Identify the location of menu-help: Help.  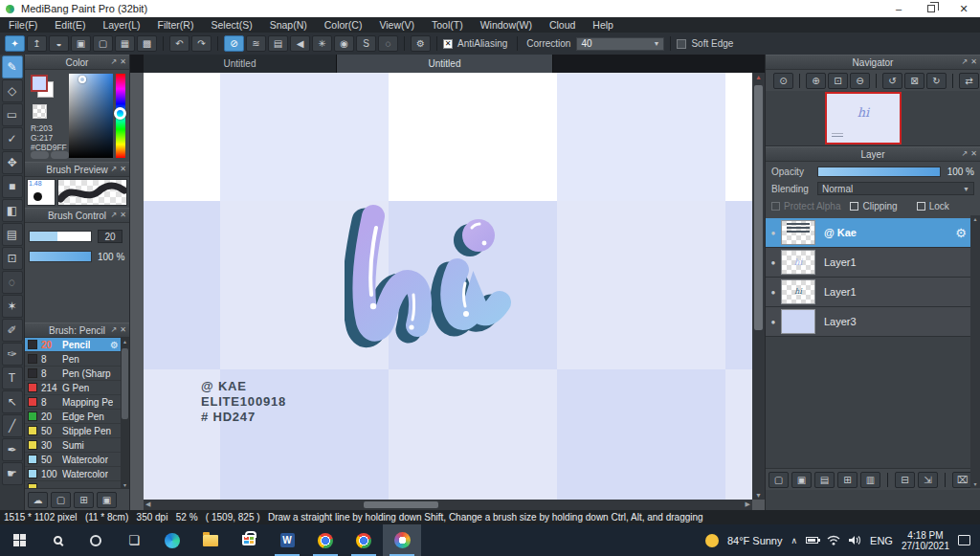
(603, 25).